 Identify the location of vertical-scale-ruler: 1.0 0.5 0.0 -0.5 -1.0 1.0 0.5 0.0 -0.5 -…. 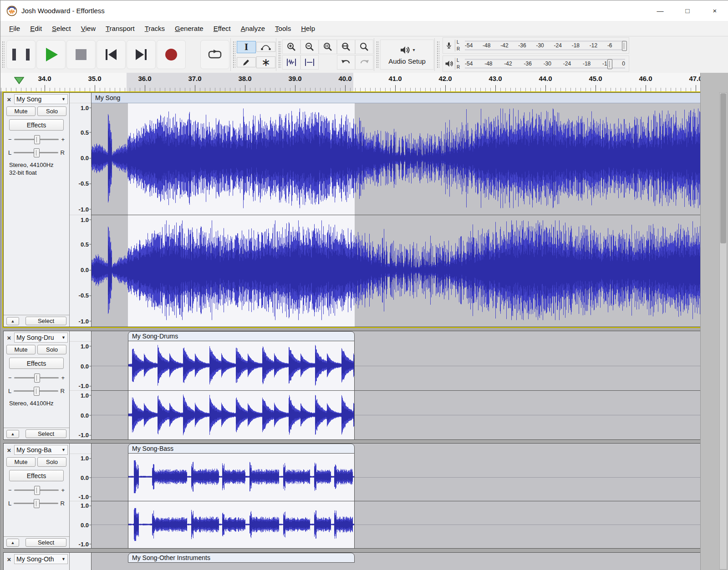
(81, 210).